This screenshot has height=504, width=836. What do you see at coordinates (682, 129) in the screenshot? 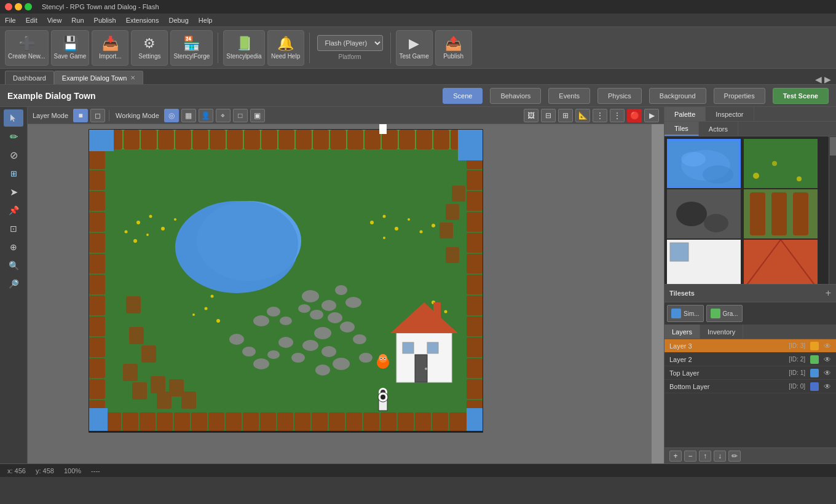
I see `tiles-tab: Tiles` at bounding box center [682, 129].